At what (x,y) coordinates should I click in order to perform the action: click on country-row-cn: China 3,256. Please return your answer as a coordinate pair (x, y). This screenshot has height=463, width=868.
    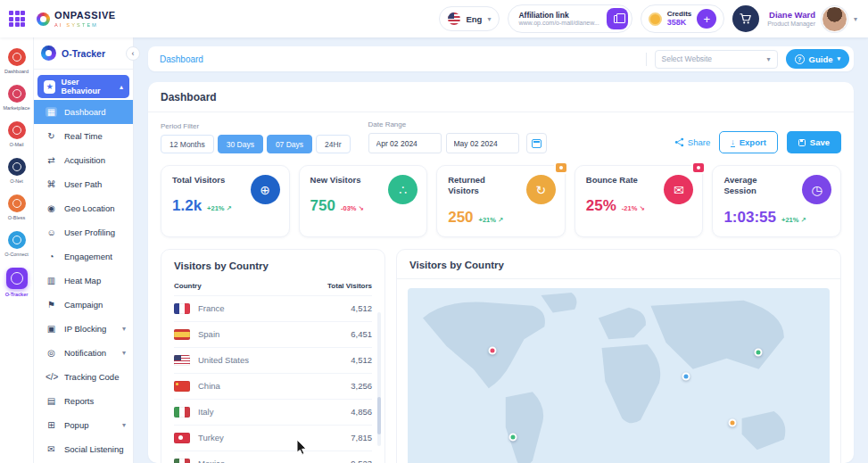
    Looking at the image, I should click on (273, 385).